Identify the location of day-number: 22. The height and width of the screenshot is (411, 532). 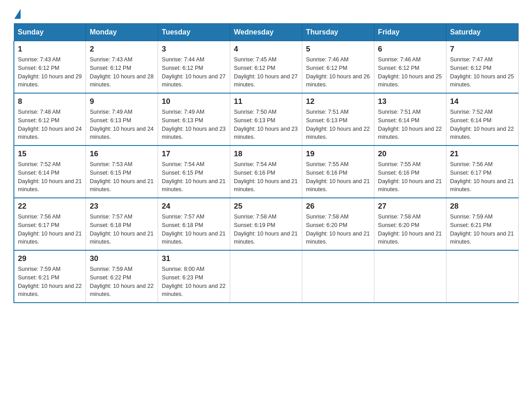
(50, 206).